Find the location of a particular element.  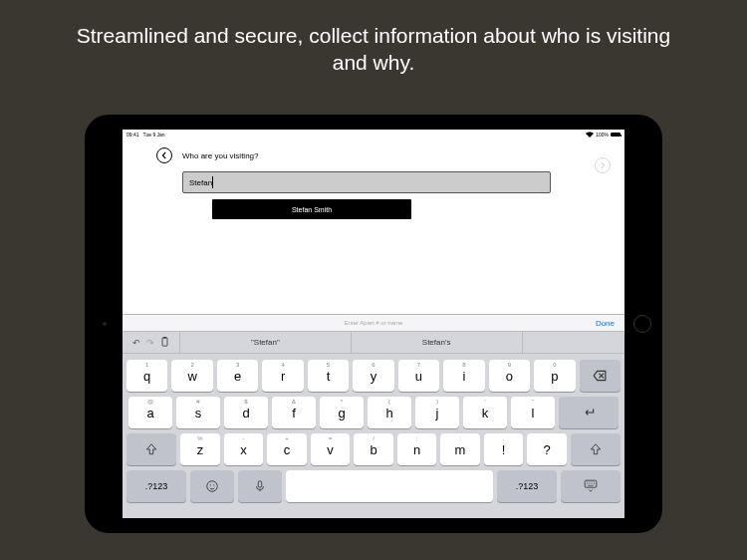

suggestion-bar: ↶ ↷ "Stefan" Stefan's is located at coordinates (374, 343).